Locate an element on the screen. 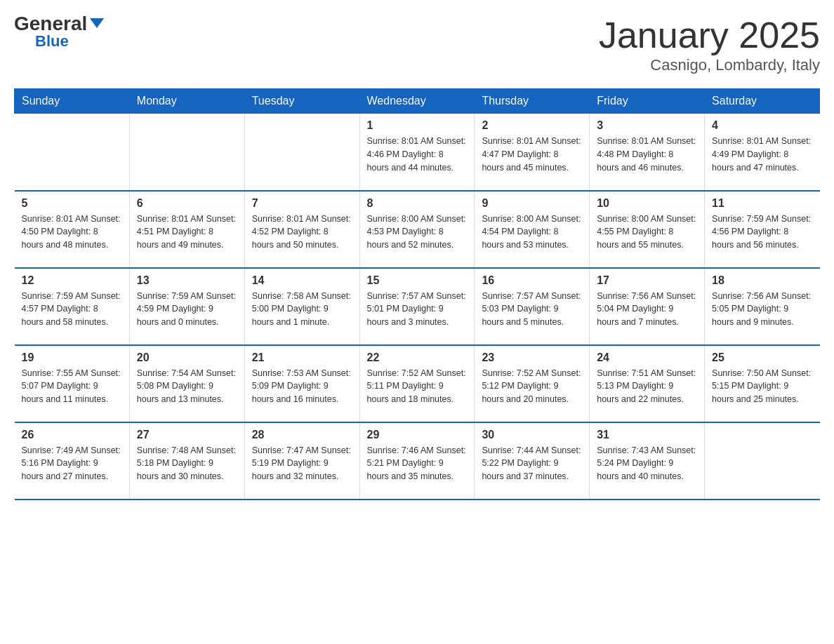 Image resolution: width=834 pixels, height=644 pixels. calendar-week-row: 19Sunrise: 7:55 AM Sunset: 5:07 PM Dayli… is located at coordinates (417, 384).